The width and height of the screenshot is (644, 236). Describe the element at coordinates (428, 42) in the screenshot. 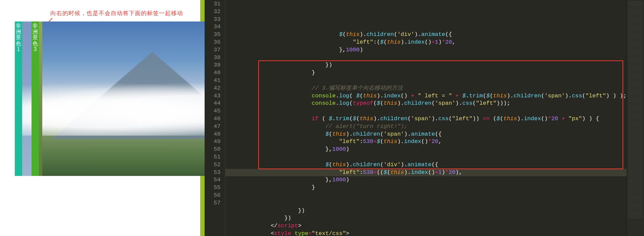

I see `code-line: "left":($(this).index()+1)*20,` at that location.